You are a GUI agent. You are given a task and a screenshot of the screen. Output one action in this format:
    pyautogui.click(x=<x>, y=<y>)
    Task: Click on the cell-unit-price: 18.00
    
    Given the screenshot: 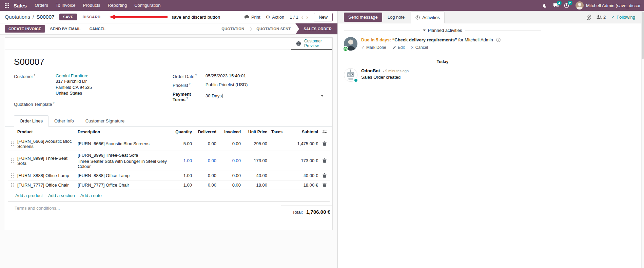 What is the action you would take?
    pyautogui.click(x=255, y=185)
    